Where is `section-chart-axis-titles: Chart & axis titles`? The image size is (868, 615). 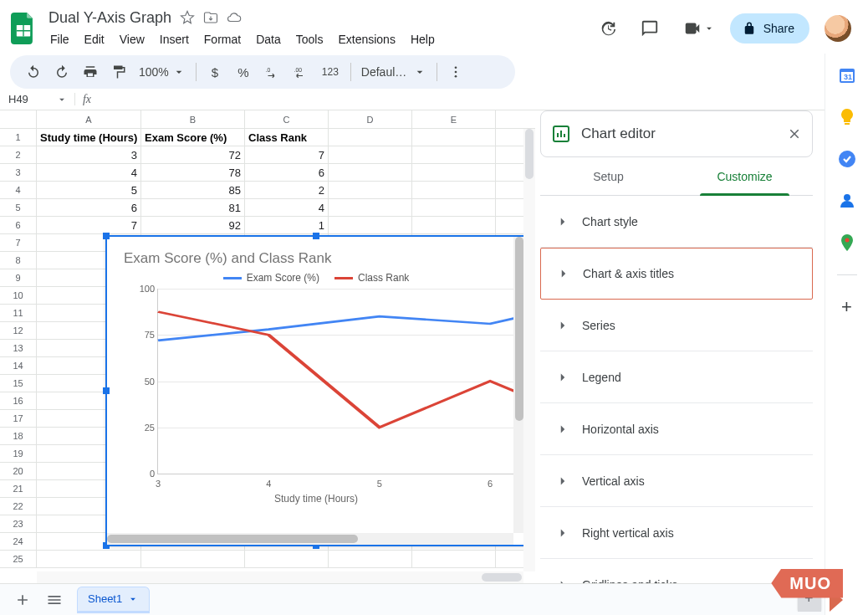
section-chart-axis-titles: Chart & axis titles is located at coordinates (677, 274).